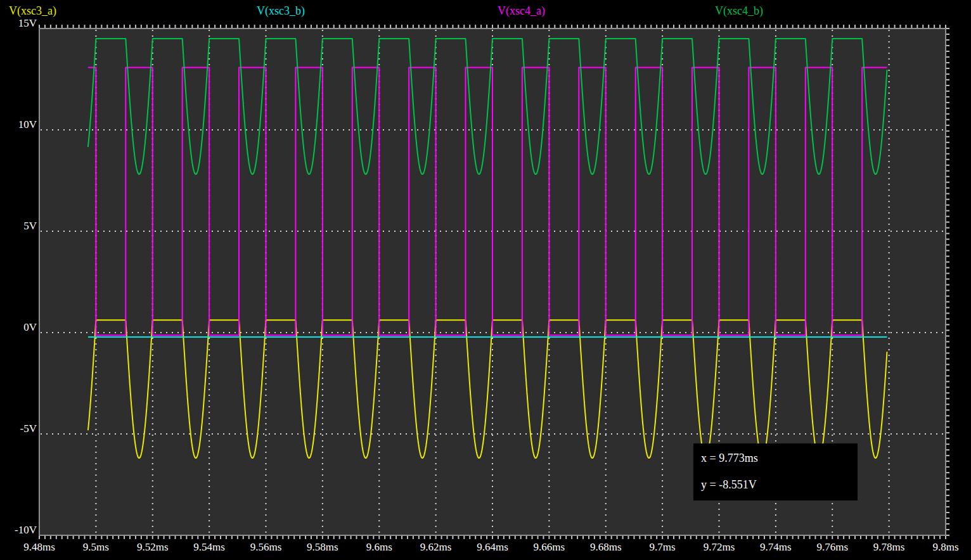 This screenshot has width=971, height=560. Describe the element at coordinates (33, 11) in the screenshot. I see `legend-item-v-xsc3-a: V(xsc3_a)` at that location.